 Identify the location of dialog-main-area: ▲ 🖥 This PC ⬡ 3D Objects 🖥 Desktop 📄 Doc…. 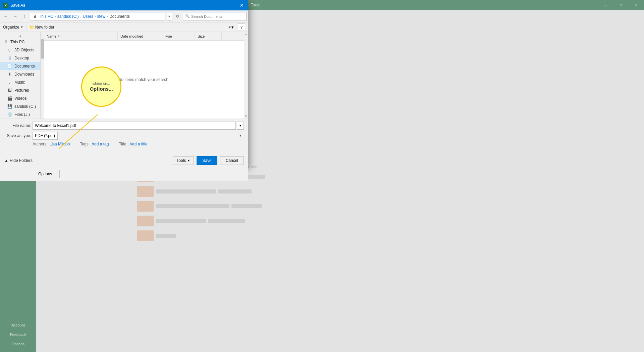
(124, 75).